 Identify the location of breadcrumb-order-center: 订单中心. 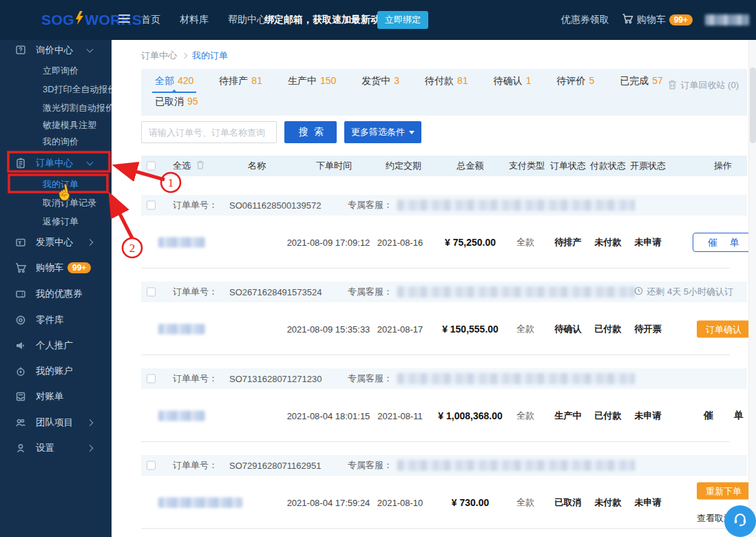
(159, 56).